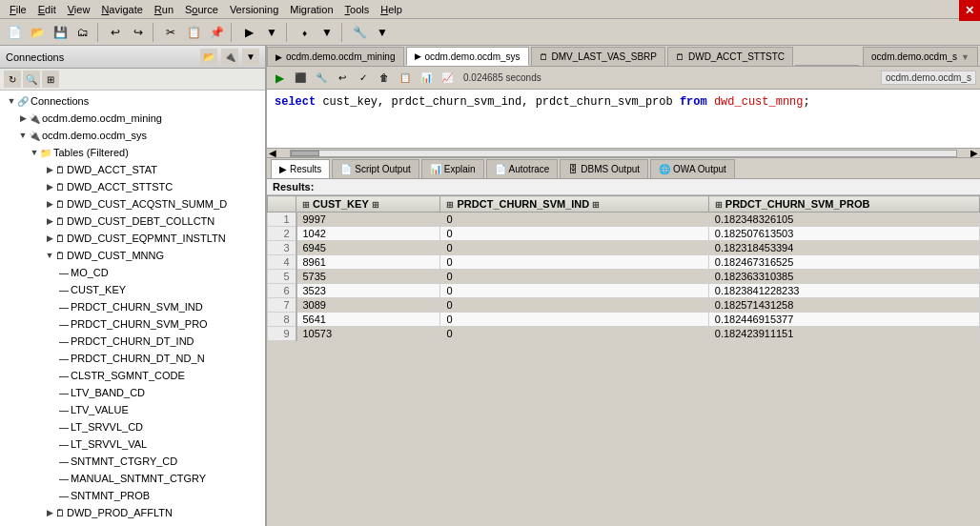  I want to click on explain-button: 📊, so click(426, 78).